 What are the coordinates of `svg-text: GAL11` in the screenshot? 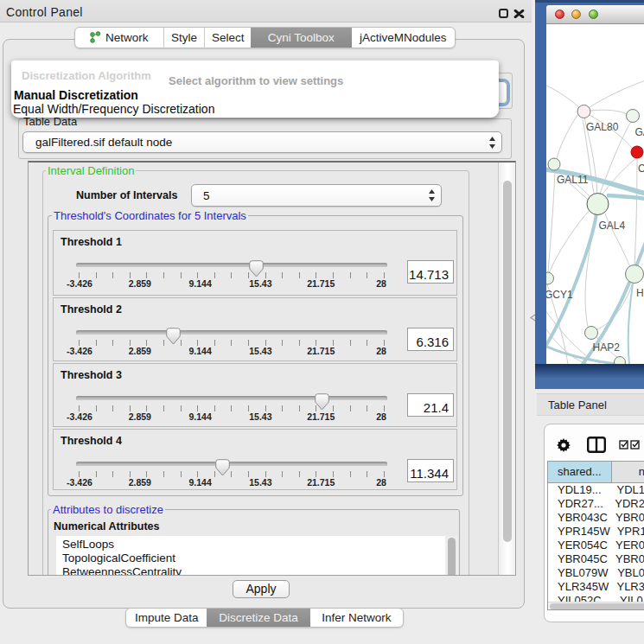 It's located at (572, 180).